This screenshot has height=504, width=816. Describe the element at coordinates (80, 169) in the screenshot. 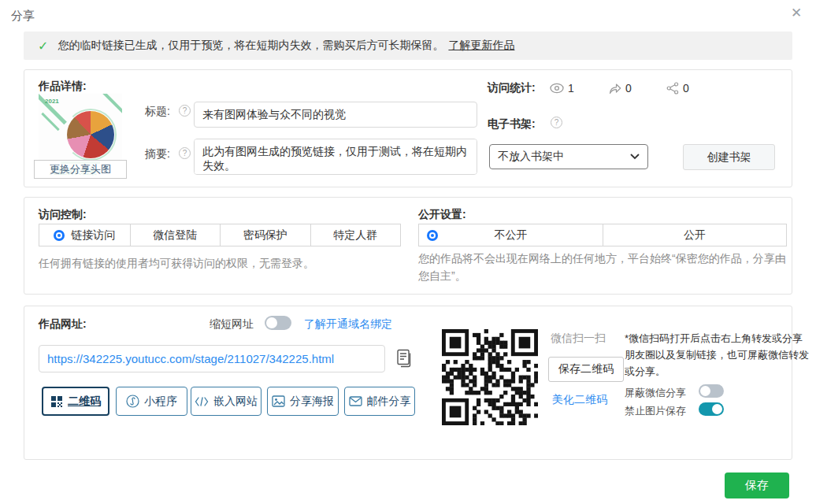

I see `change-thumbnail-button: 更换分享头图` at that location.